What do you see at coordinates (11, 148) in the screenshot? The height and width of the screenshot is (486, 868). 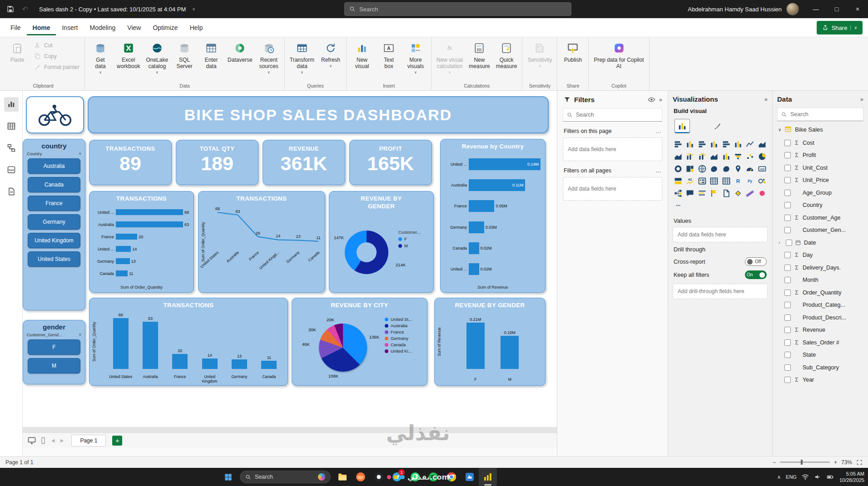 I see `model-view-icon` at bounding box center [11, 148].